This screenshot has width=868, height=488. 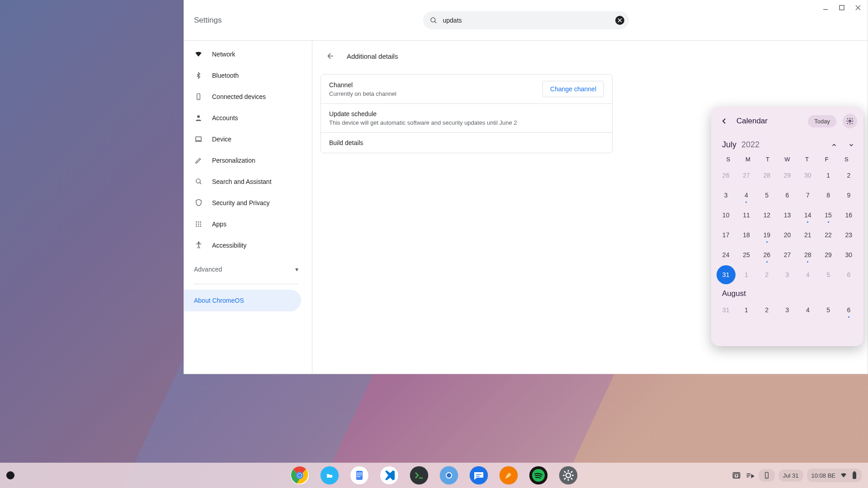 I want to click on caret-down-icon: ▾, so click(x=297, y=269).